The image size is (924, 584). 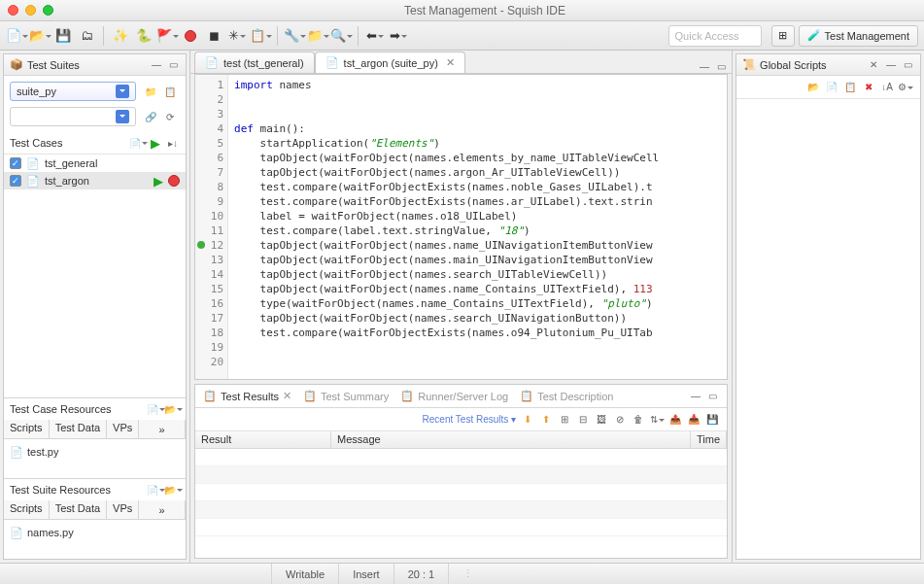 I want to click on save-results-icon: 💾, so click(x=712, y=420).